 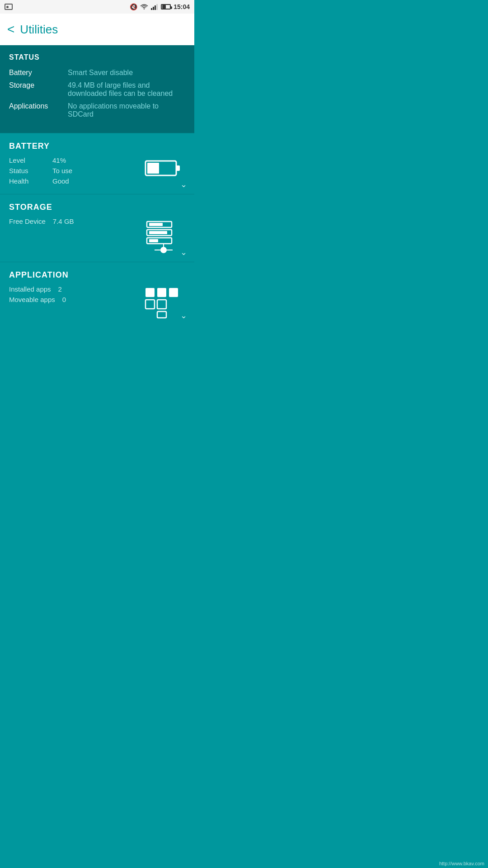 I want to click on moveable-apps-row: Moveable apps 0, so click(x=75, y=299).